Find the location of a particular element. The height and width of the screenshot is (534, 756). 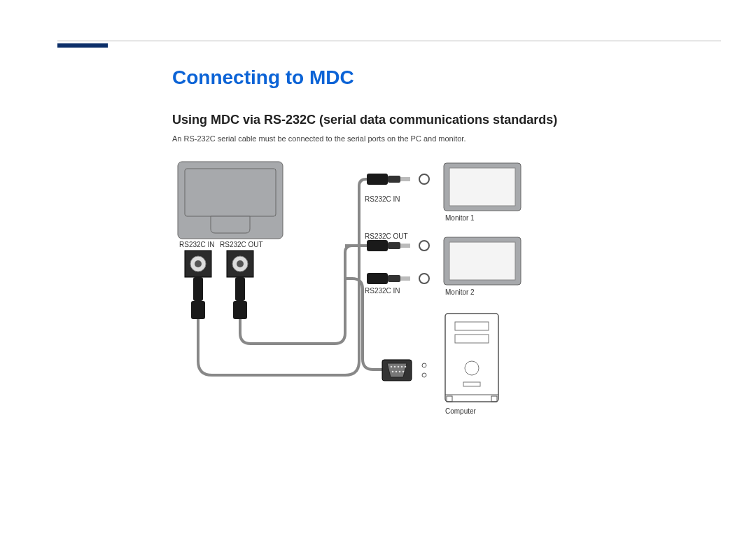

port-in-icon is located at coordinates (198, 264).